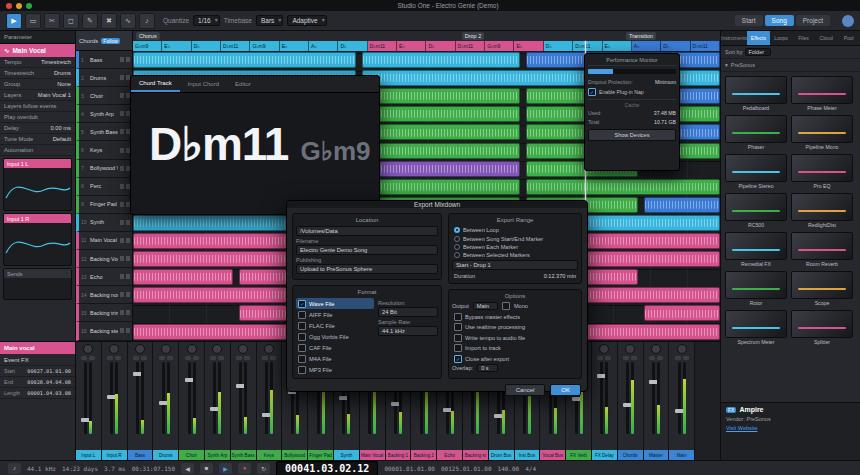  Describe the element at coordinates (666, 82) in the screenshot. I see `dropout-select: Minimum` at that location.